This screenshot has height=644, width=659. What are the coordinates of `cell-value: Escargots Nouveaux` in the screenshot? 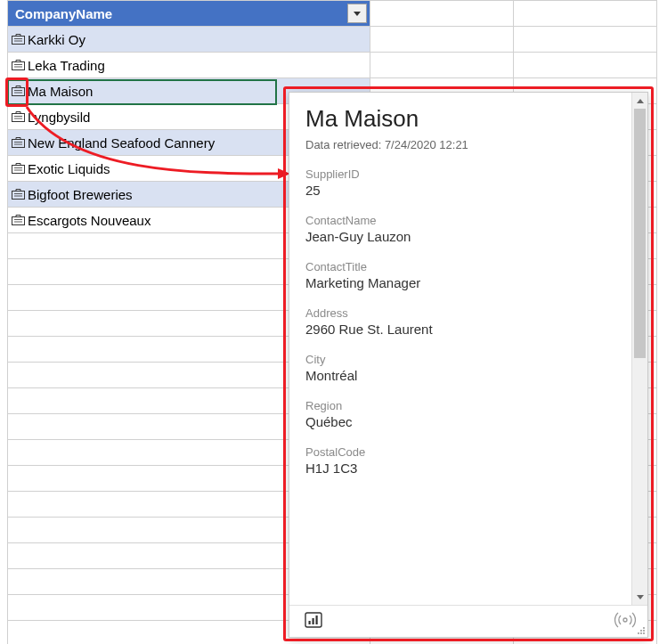 It's located at (89, 221).